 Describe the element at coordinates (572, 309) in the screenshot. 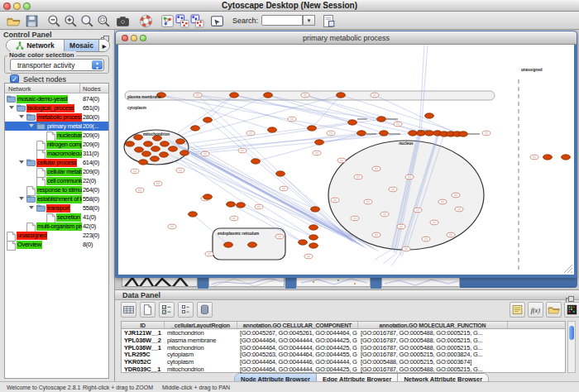

I see `matrix-icon` at that location.